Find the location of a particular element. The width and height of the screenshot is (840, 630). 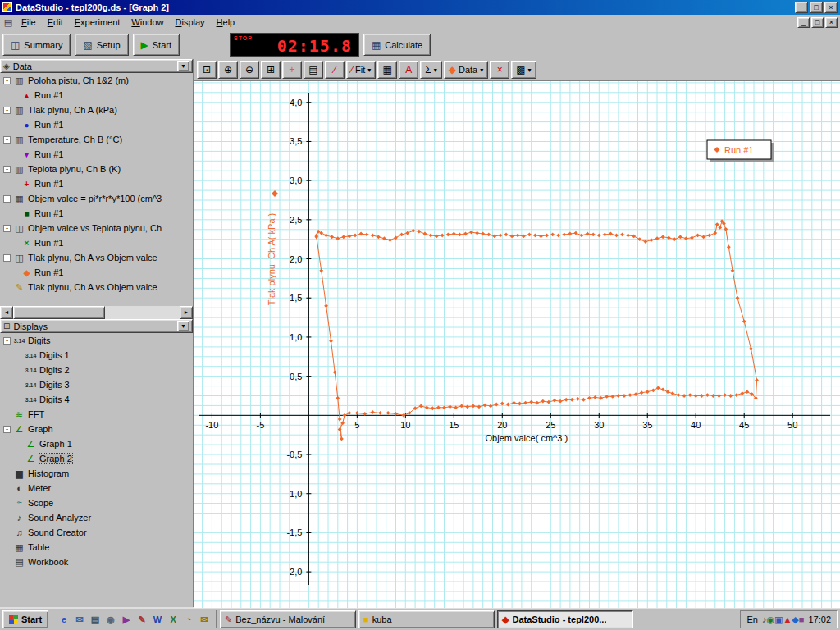

data-run-item: ▲Run #1 is located at coordinates (97, 95).